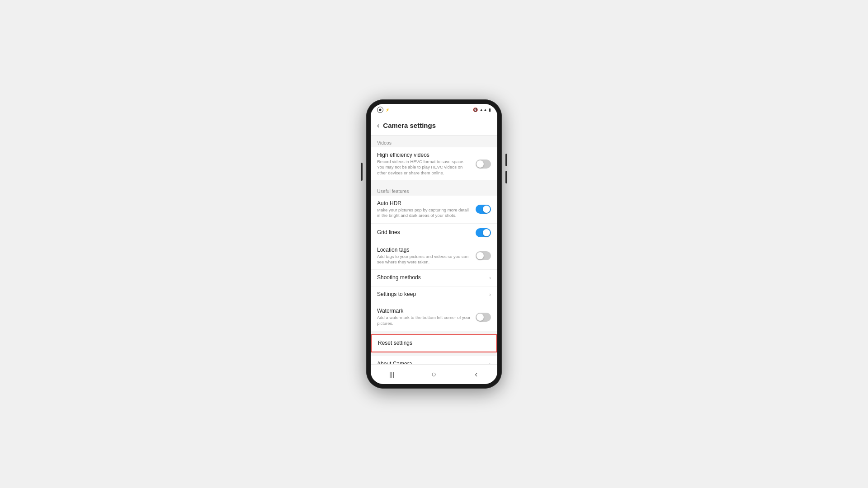 The width and height of the screenshot is (868, 488). Describe the element at coordinates (433, 362) in the screenshot. I see `item-text-about: About Camera` at that location.